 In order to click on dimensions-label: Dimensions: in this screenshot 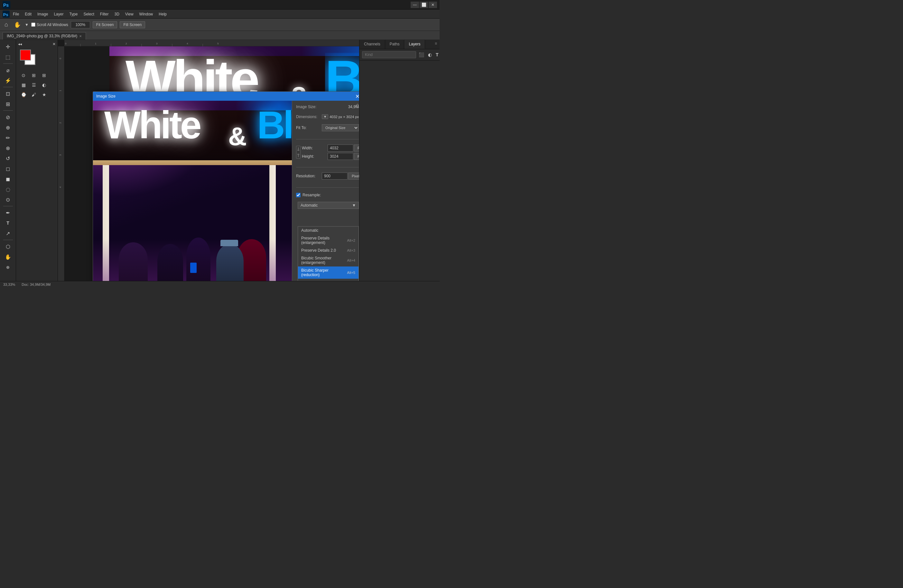, I will do `click(307, 117)`.